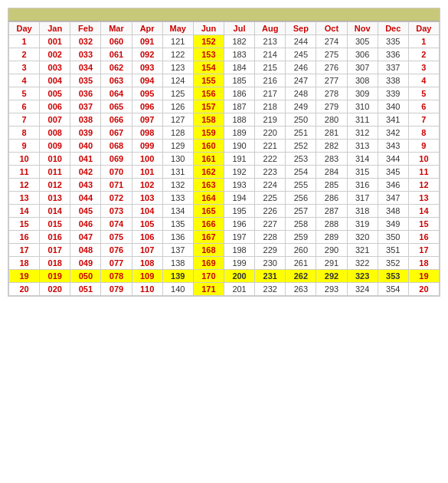 This screenshot has height=483, width=448. Describe the element at coordinates (55, 94) in the screenshot. I see `cell-jan-5: 005` at that location.